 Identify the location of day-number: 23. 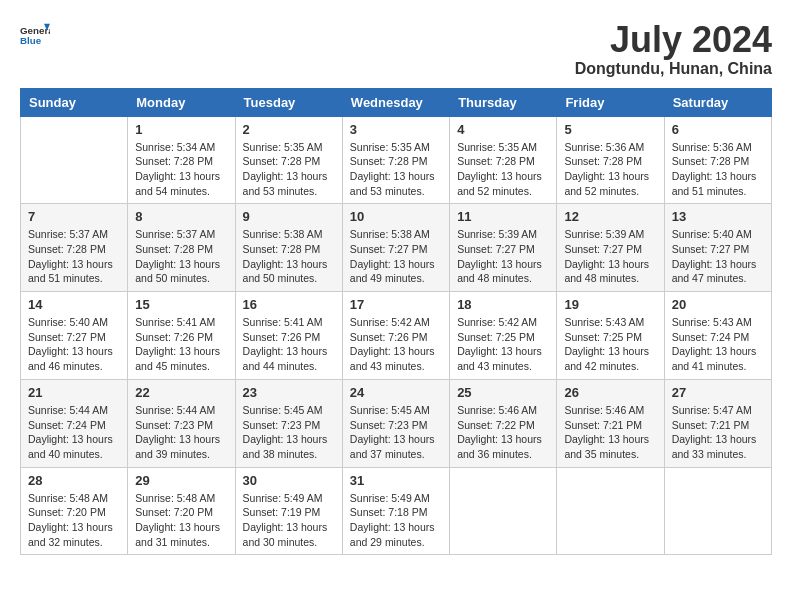
(289, 392).